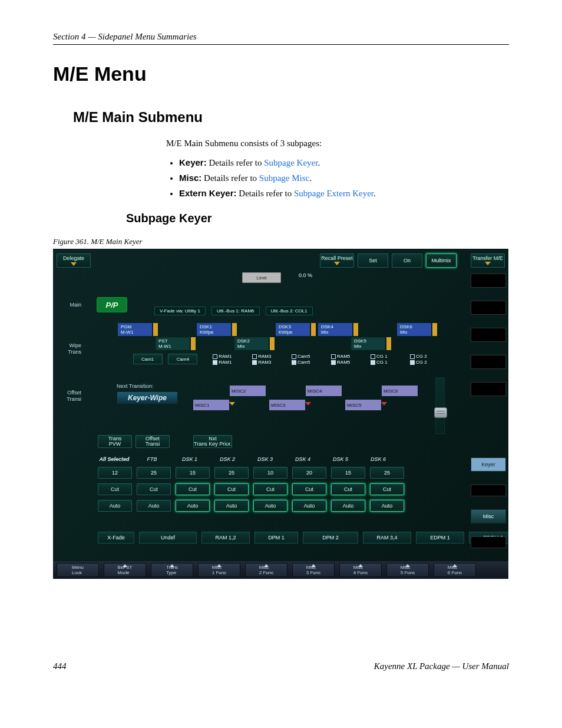  I want to click on dsk-col-label: DSK 2, so click(227, 459).